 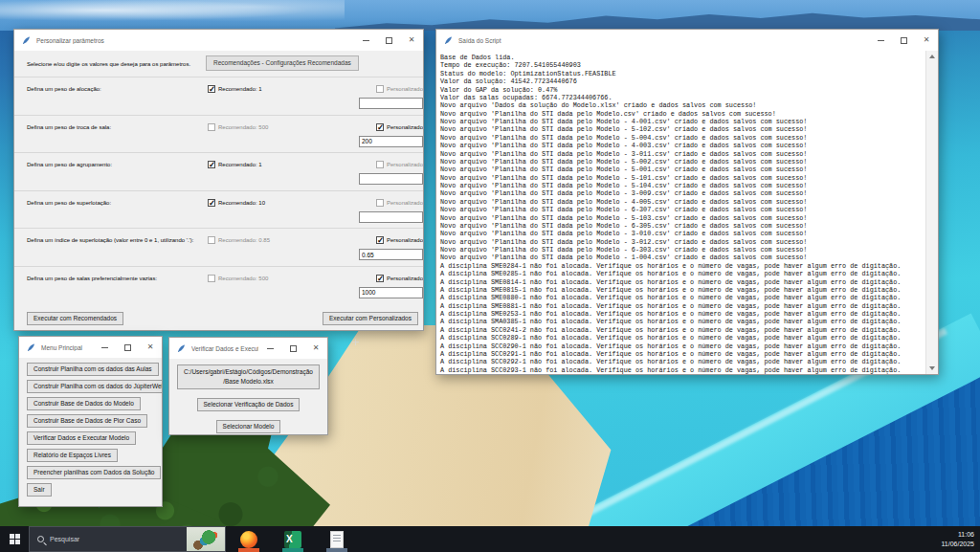 I want to click on menu-button: Preencher planilhas com Dados da Solução, so click(x=94, y=473).